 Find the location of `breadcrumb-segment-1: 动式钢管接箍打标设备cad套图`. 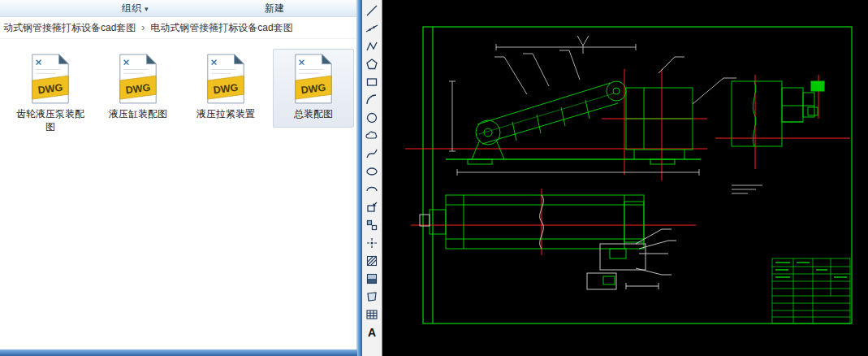

breadcrumb-segment-1: 动式钢管接箍打标设备cad套图 is located at coordinates (70, 28).